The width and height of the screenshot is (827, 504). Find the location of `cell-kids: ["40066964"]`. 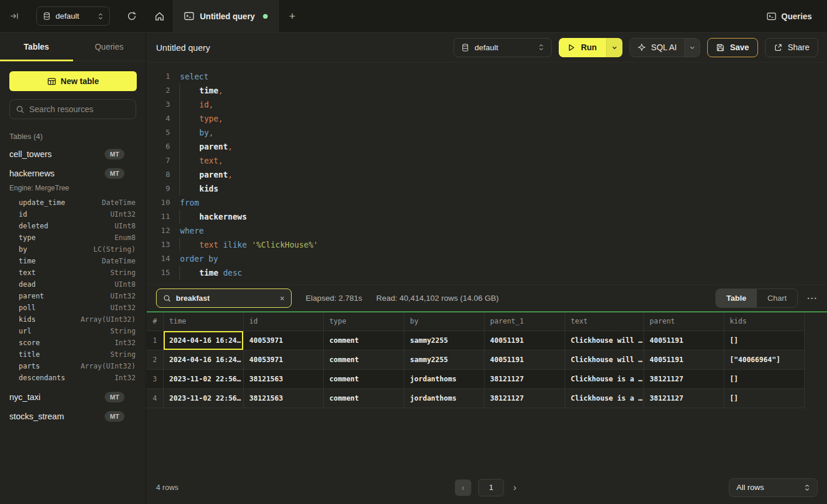

cell-kids: ["40066964"] is located at coordinates (764, 360).